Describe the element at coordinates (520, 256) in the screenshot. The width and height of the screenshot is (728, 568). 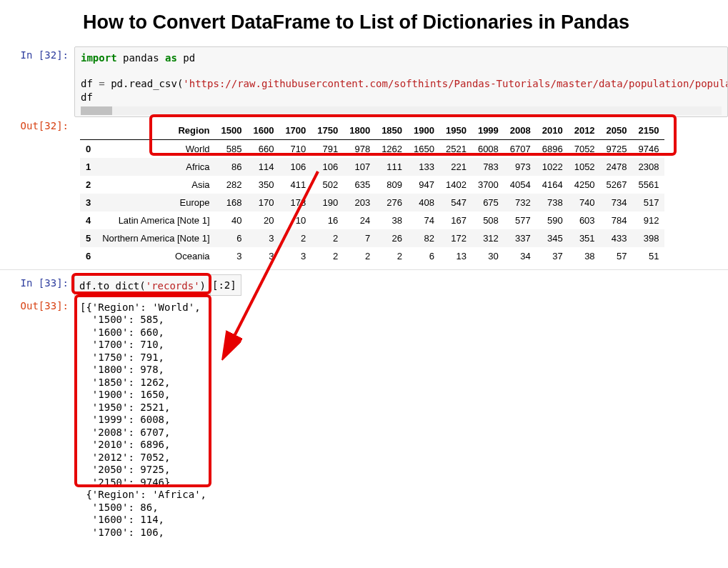
I see `cell-value: 34` at that location.